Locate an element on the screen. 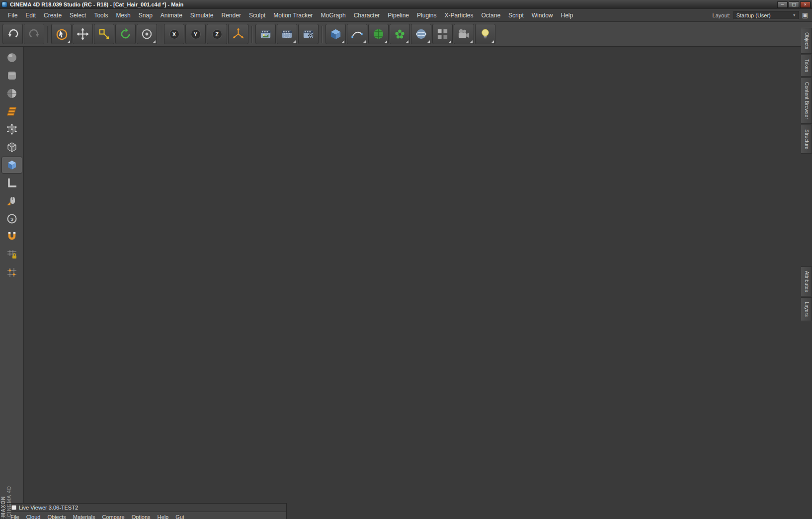  render-region-icon is located at coordinates (287, 34).